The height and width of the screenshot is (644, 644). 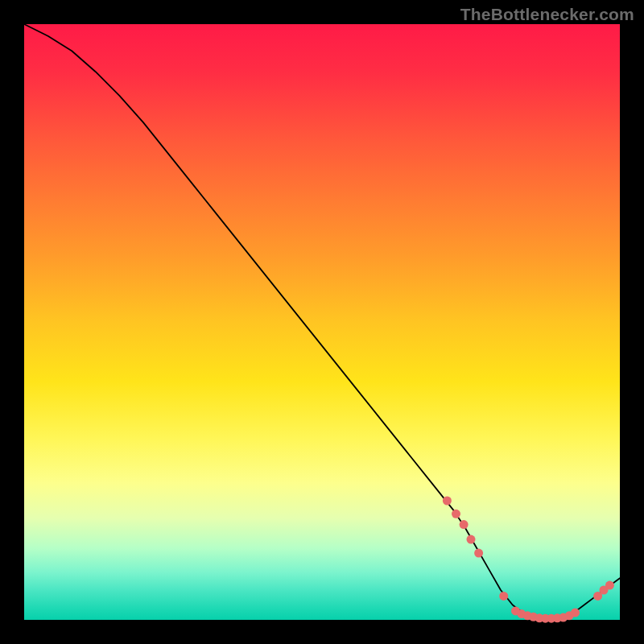 I want to click on data-points-group, so click(x=528, y=560).